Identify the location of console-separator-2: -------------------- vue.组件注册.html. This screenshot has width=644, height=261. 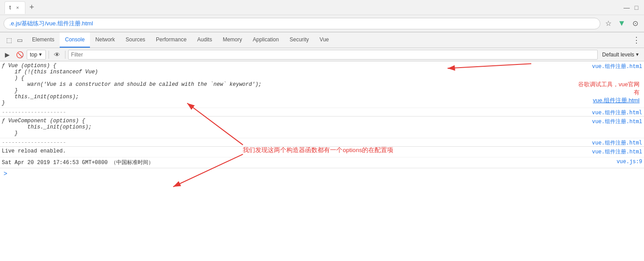
(322, 142).